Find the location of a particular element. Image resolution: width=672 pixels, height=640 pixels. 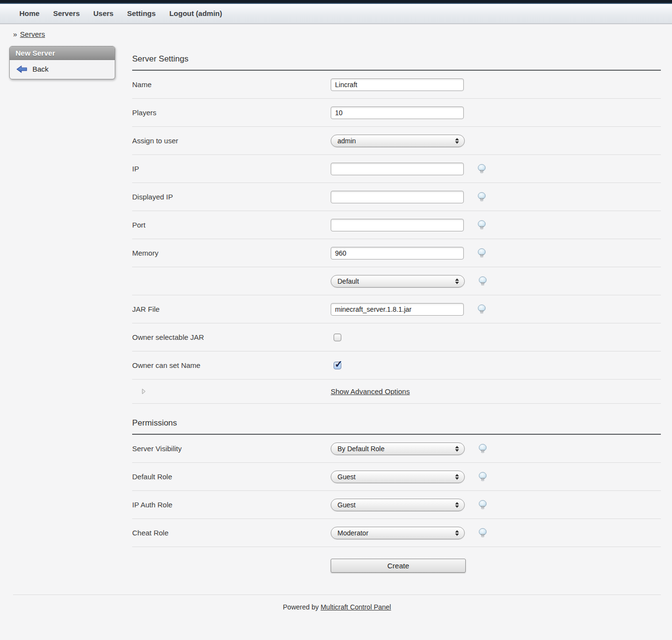

default-select: Default is located at coordinates (398, 281).